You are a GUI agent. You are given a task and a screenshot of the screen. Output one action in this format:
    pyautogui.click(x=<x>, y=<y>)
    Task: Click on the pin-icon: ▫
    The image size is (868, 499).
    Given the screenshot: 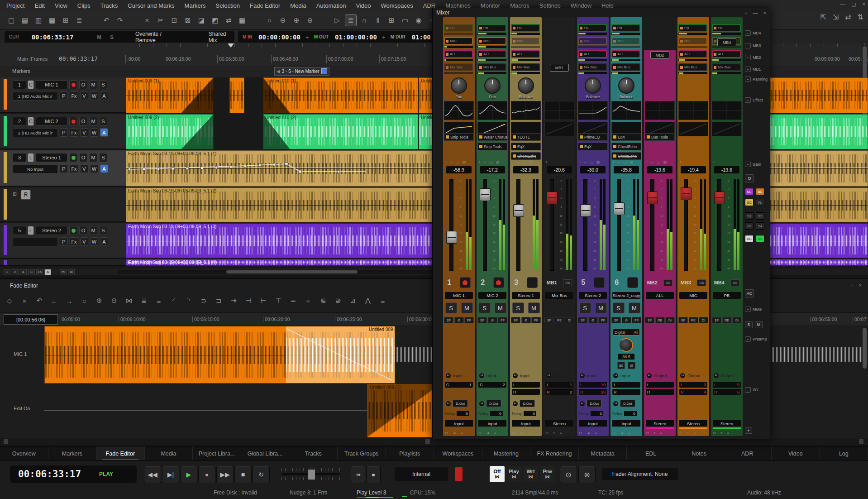 What is the action you would take?
    pyautogui.click(x=852, y=285)
    